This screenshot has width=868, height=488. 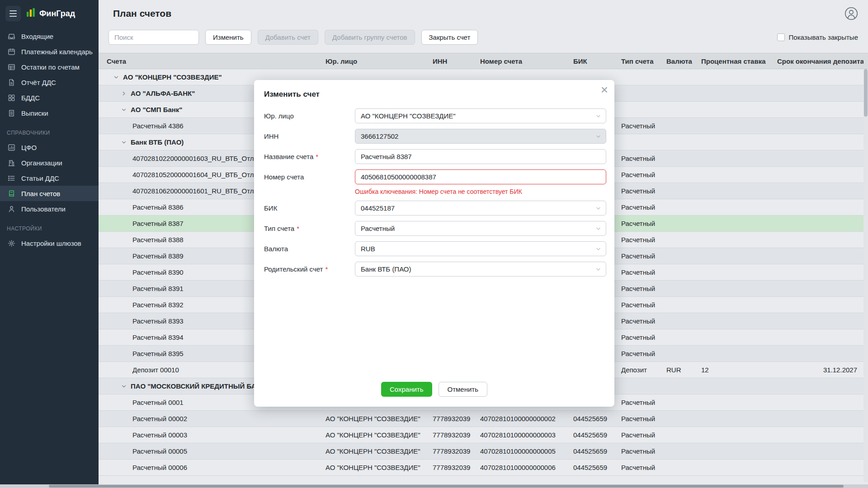 What do you see at coordinates (435, 192) in the screenshot?
I see `edit-account-form: Юр. лицоАО "КОНЦЕРН "СОЗВЕЗДИЕ"ИНН366612…` at bounding box center [435, 192].